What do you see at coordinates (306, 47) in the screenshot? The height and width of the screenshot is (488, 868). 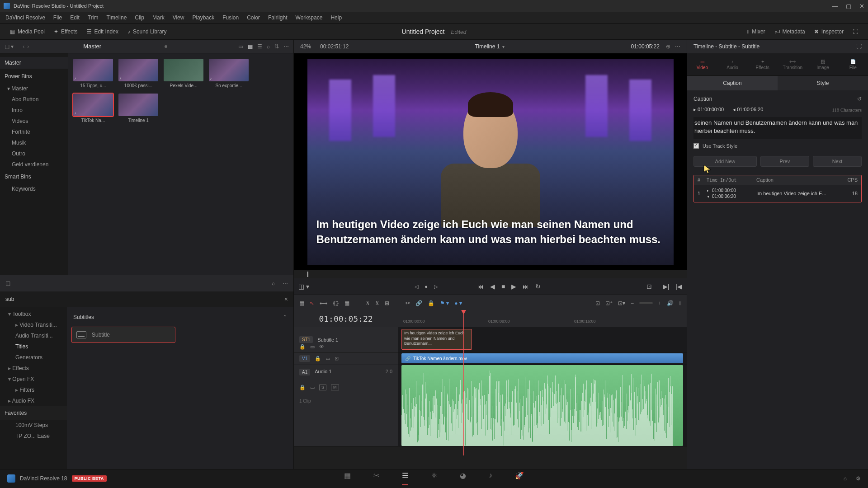 I see `zoom-percent: 42%` at bounding box center [306, 47].